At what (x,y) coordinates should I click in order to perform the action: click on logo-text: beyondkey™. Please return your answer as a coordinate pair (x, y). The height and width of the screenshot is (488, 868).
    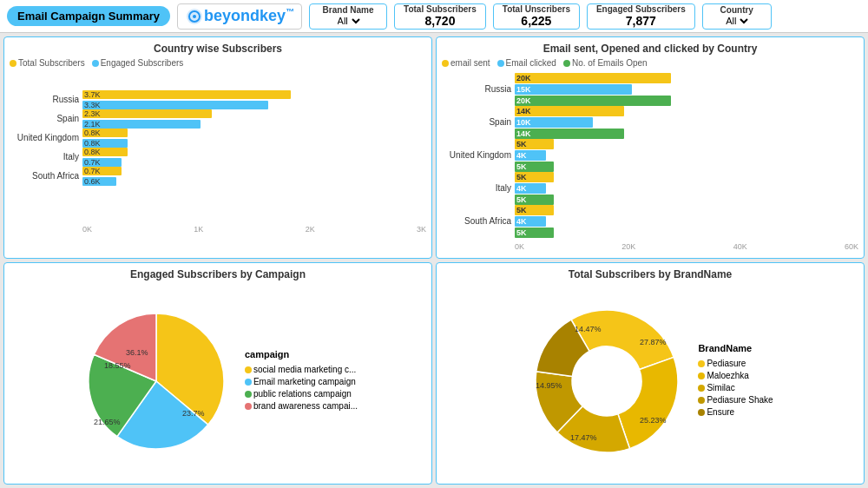
    Looking at the image, I should click on (249, 16).